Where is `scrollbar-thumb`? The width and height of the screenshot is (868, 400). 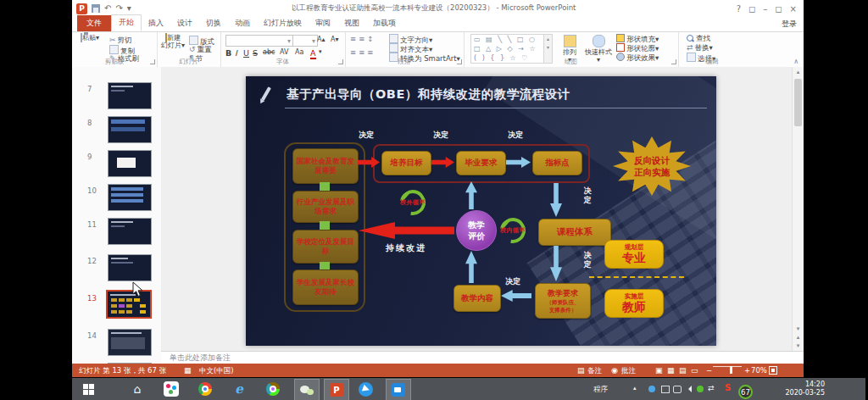 scrollbar-thumb is located at coordinates (798, 103).